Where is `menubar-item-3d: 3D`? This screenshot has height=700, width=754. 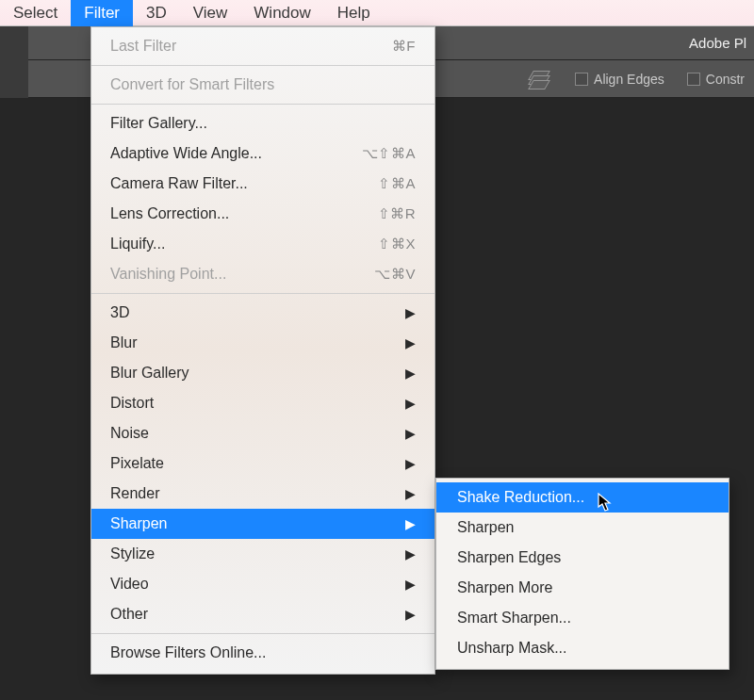
menubar-item-3d: 3D is located at coordinates (156, 13).